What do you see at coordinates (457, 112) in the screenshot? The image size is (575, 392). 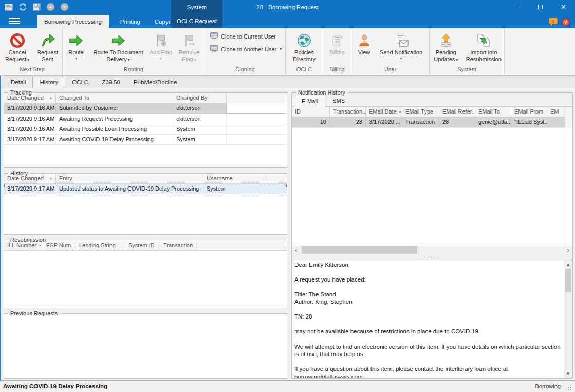 I see `column-header: EMail Refer...` at bounding box center [457, 112].